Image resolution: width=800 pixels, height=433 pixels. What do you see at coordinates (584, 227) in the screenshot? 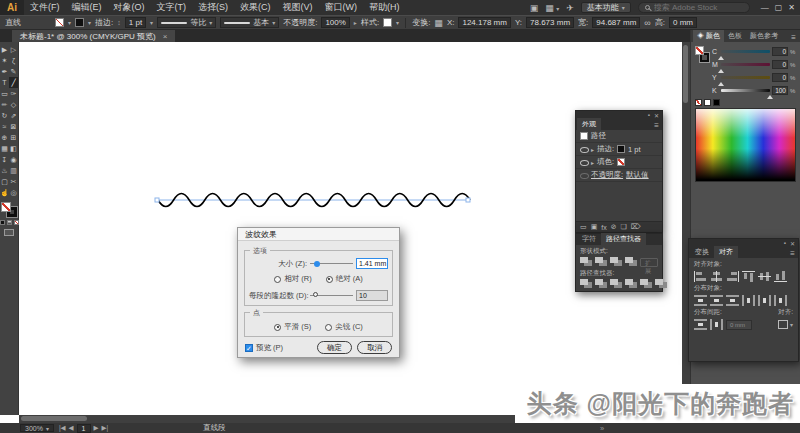
I see `add-stroke-icon: ▭` at bounding box center [584, 227].